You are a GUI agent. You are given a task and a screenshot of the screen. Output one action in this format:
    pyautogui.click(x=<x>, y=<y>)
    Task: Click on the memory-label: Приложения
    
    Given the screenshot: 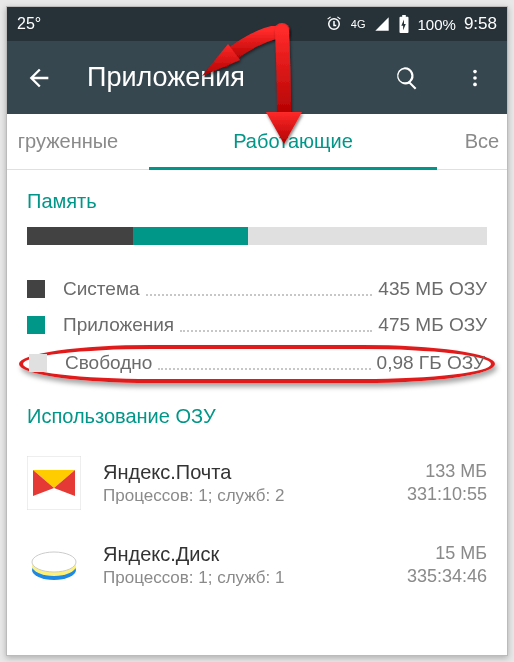 What is the action you would take?
    pyautogui.click(x=118, y=325)
    